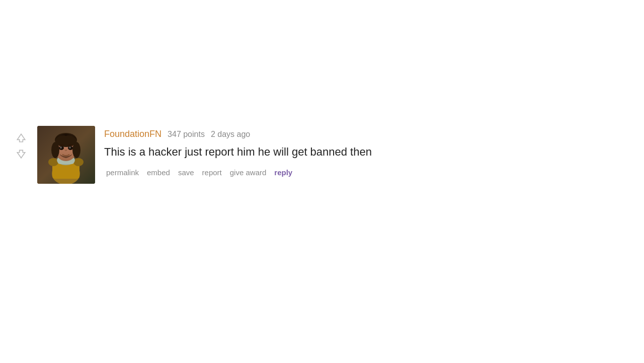  What do you see at coordinates (238, 134) in the screenshot?
I see `comment-header: FoundationFN 347 points 2 days ago` at bounding box center [238, 134].